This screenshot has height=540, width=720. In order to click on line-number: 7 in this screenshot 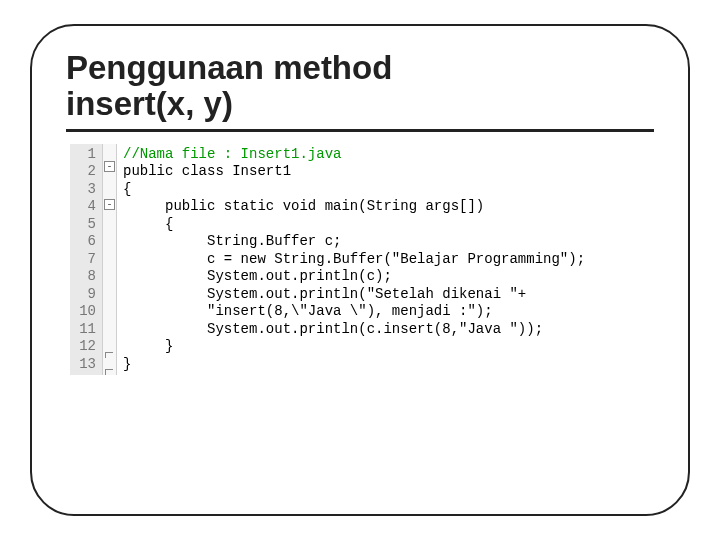, I will do `click(85, 260)`.